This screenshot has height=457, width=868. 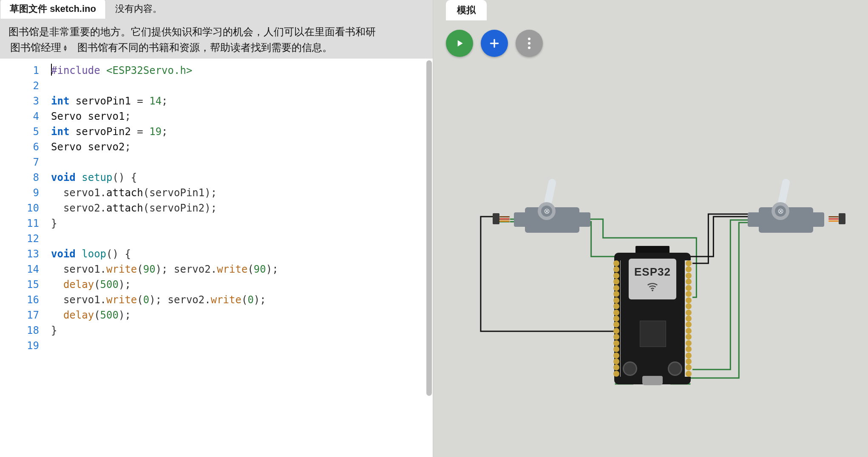 What do you see at coordinates (20, 116) in the screenshot?
I see `line-number: 4` at bounding box center [20, 116].